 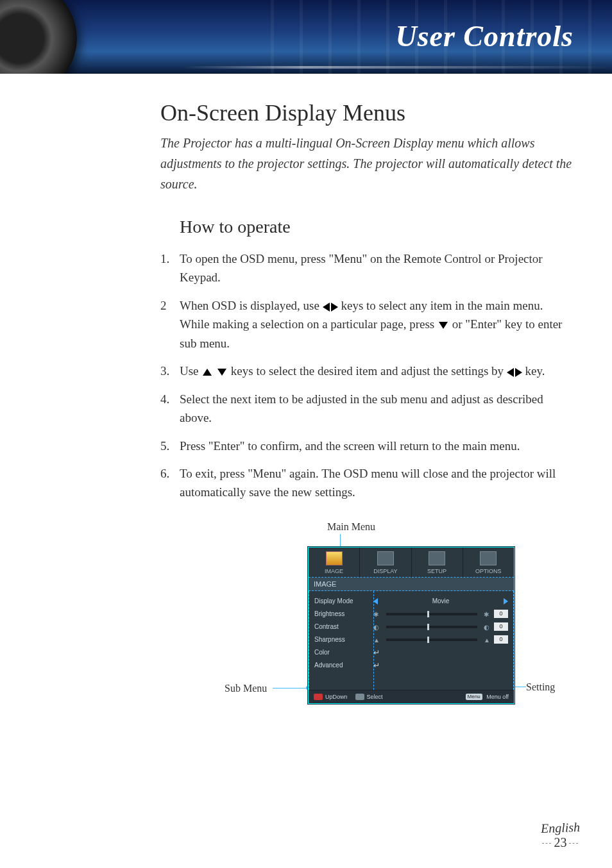 What do you see at coordinates (386, 562) in the screenshot?
I see `osd-tab-display: DISPLAY` at bounding box center [386, 562].